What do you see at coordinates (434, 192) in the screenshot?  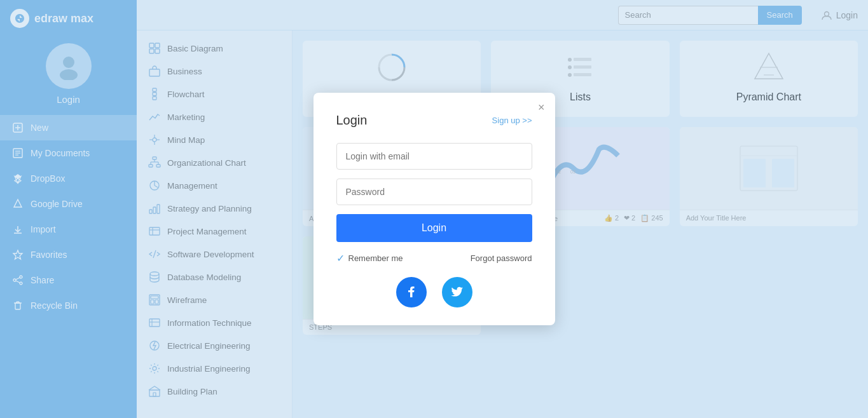 I see `password-input` at bounding box center [434, 192].